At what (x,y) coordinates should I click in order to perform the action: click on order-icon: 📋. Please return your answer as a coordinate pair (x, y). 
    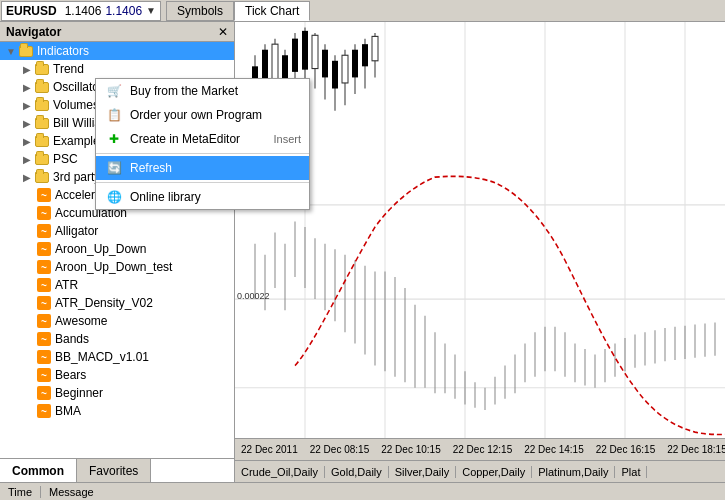
    Looking at the image, I should click on (114, 115).